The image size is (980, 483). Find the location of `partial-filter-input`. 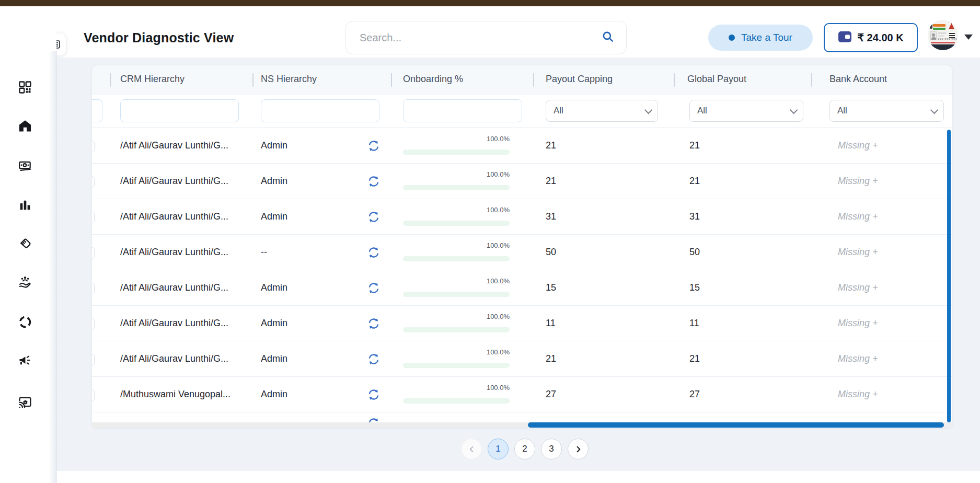

partial-filter-input is located at coordinates (97, 111).